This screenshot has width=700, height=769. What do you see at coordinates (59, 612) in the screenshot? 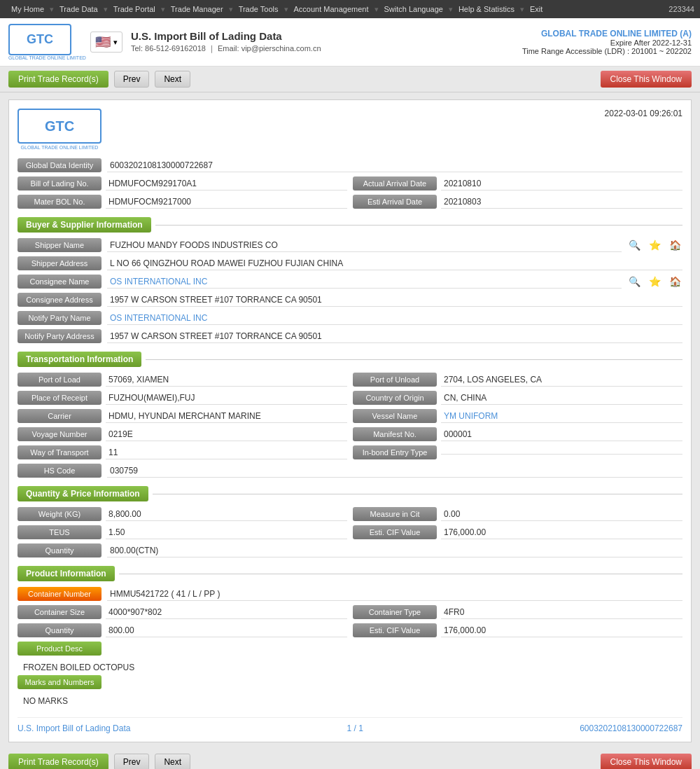
I see `container-size-label: Container Size` at bounding box center [59, 612].